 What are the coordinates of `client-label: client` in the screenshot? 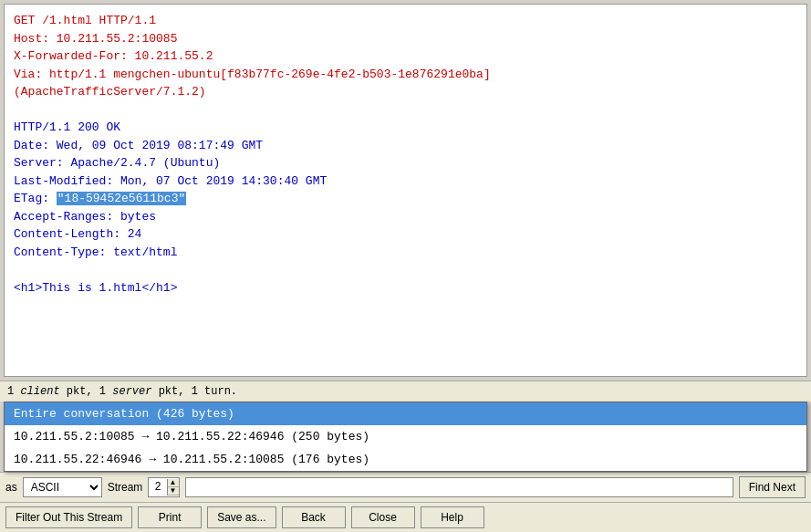 It's located at (40, 391).